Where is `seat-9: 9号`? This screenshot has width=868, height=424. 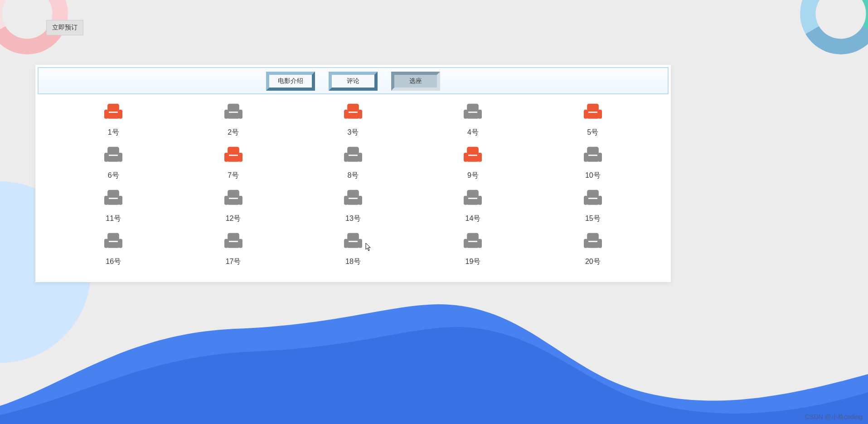 seat-9: 9号 is located at coordinates (473, 163).